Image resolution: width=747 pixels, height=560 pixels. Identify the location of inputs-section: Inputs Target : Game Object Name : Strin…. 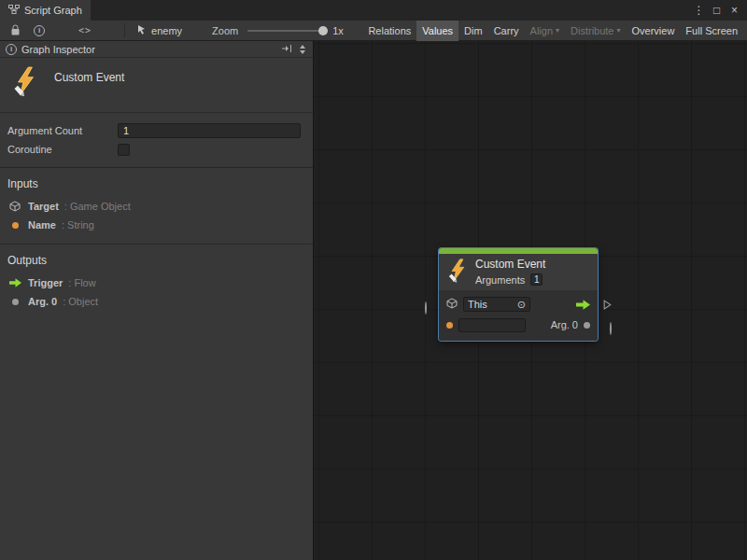
(157, 205).